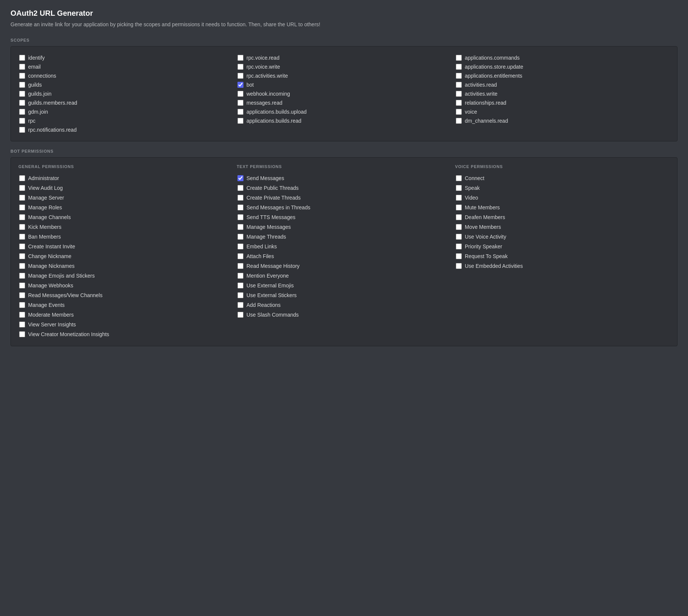 The image size is (688, 616). I want to click on scope-checkbox-bot, so click(240, 85).